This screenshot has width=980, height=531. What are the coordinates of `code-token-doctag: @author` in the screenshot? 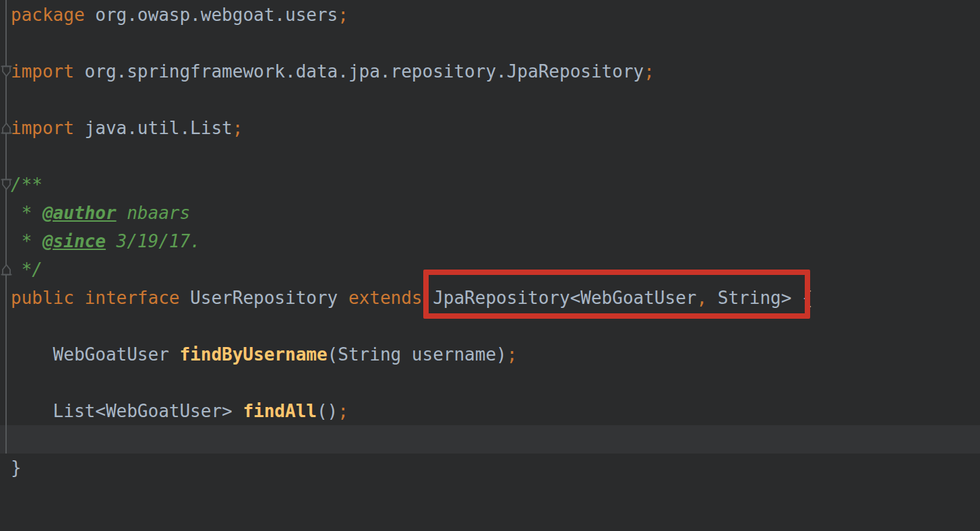 It's located at (80, 213).